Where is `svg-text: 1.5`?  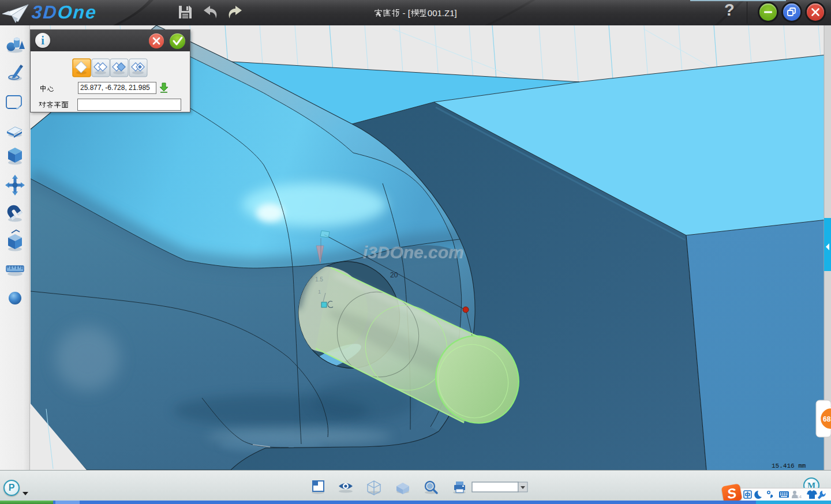
svg-text: 1.5 is located at coordinates (319, 279).